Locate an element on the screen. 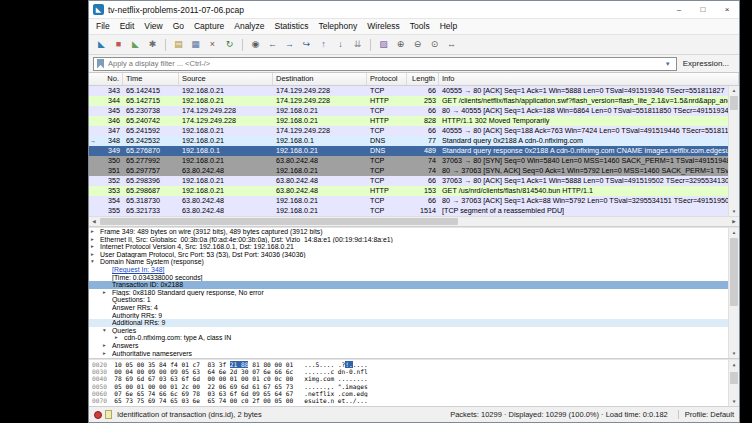 The height and width of the screenshot is (423, 752). detail-row: [Time: 0.034338000 seconds] is located at coordinates (414, 278).